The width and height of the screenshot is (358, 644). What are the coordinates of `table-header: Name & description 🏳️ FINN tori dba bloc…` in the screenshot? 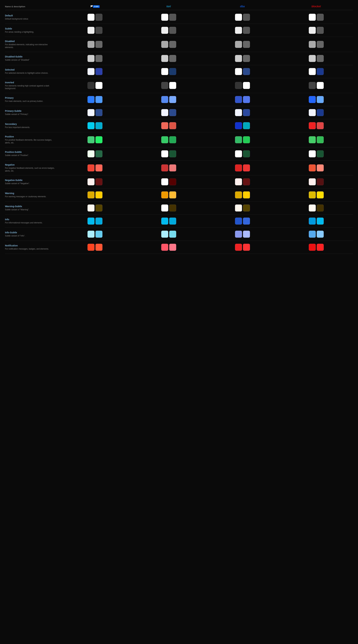 It's located at (179, 6).